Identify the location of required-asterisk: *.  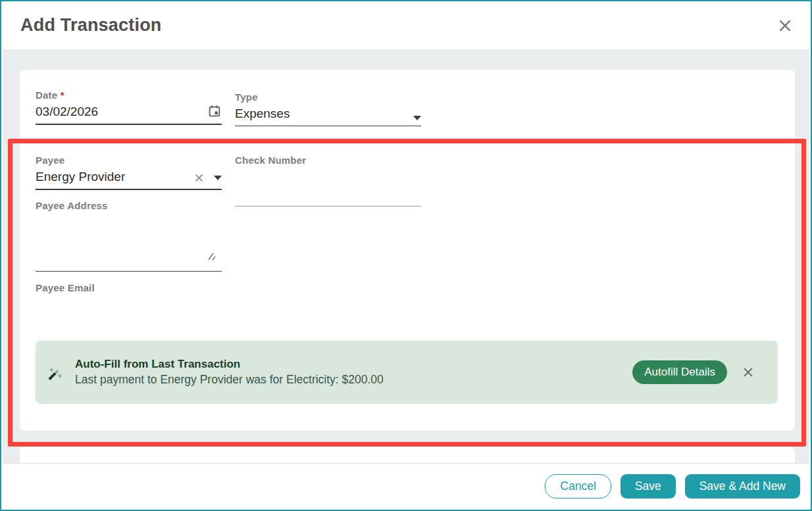
(63, 95).